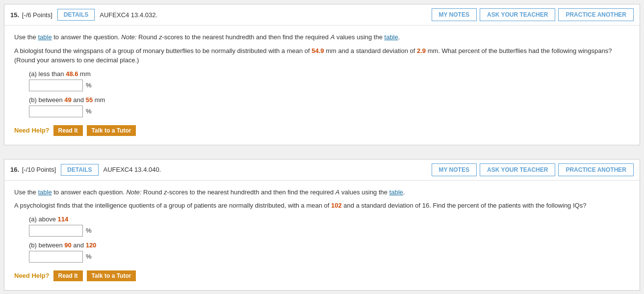 This screenshot has height=294, width=644. Describe the element at coordinates (31, 15) in the screenshot. I see `problem-15-number: 15. [-/6 Points]` at that location.